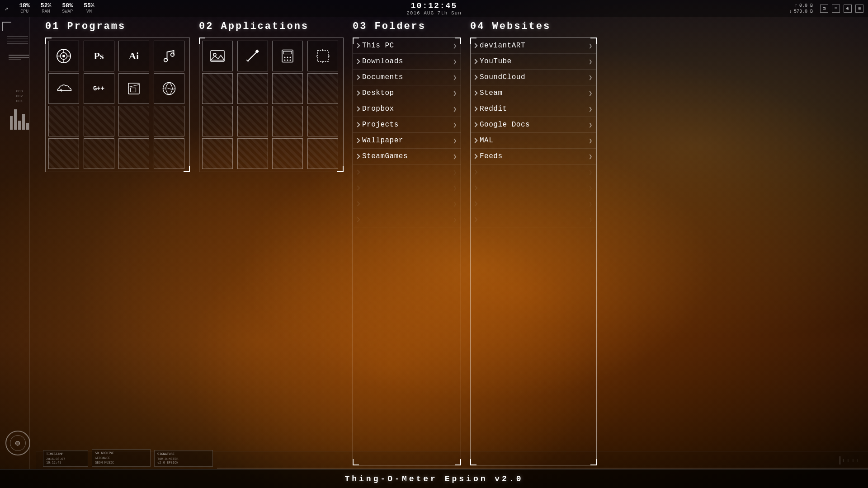 The height and width of the screenshot is (488, 868). What do you see at coordinates (18, 243) in the screenshot?
I see `left-hud-panel: 003 002 001` at bounding box center [18, 243].